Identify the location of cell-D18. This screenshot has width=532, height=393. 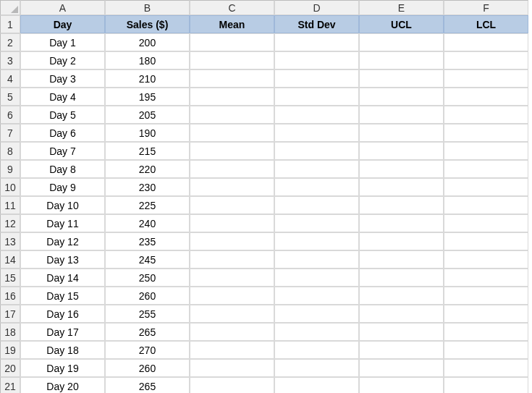
(317, 331).